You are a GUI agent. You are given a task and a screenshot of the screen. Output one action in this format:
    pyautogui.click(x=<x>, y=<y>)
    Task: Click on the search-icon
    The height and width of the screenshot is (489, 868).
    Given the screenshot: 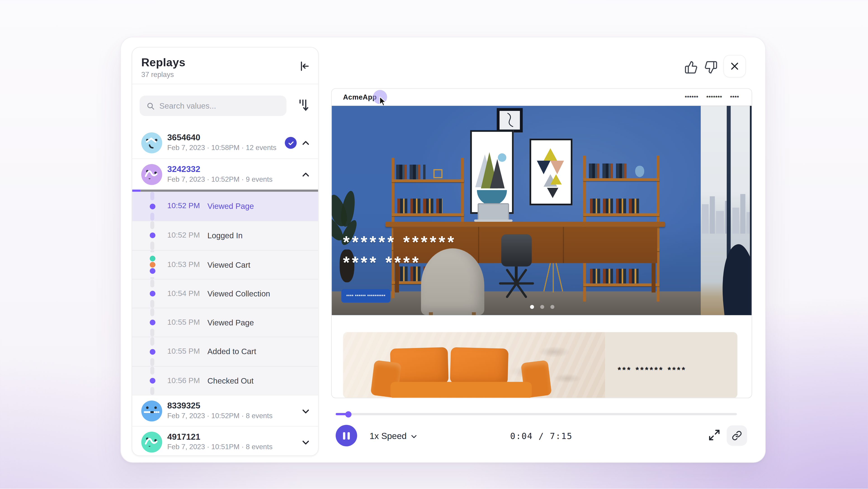 What is the action you would take?
    pyautogui.click(x=151, y=106)
    